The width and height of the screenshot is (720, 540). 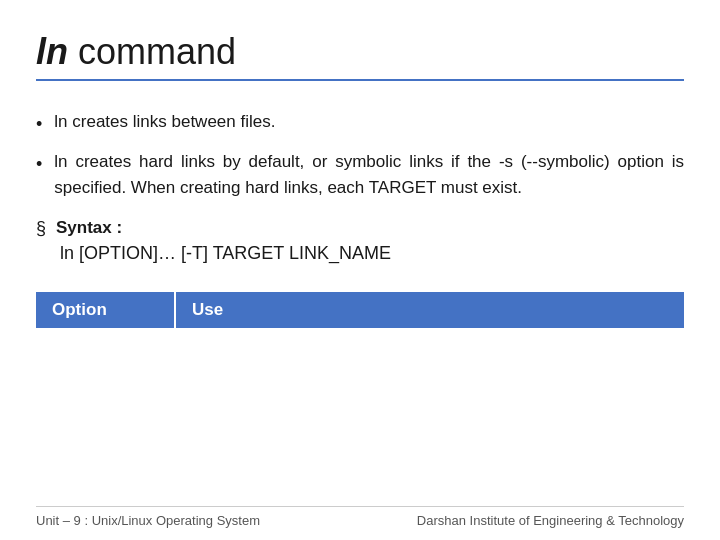 What do you see at coordinates (360, 52) in the screenshot?
I see `page-title: ln command` at bounding box center [360, 52].